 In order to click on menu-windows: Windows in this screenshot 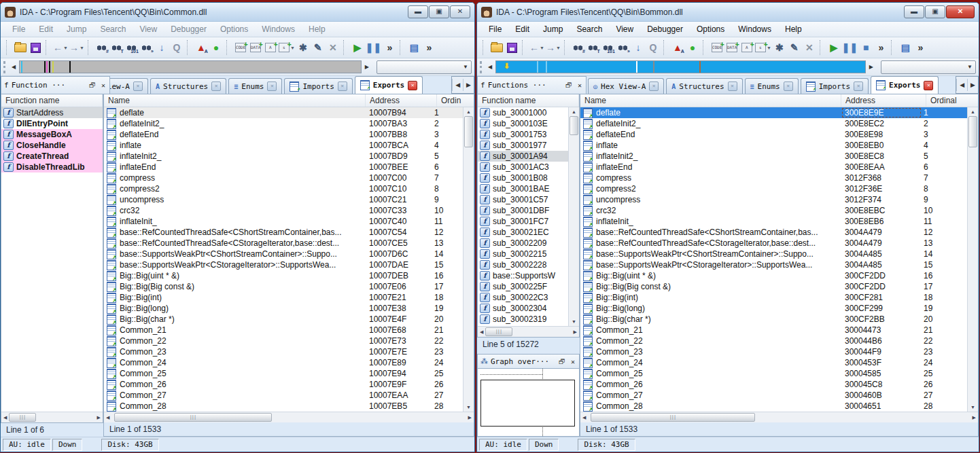, I will do `click(279, 29)`.